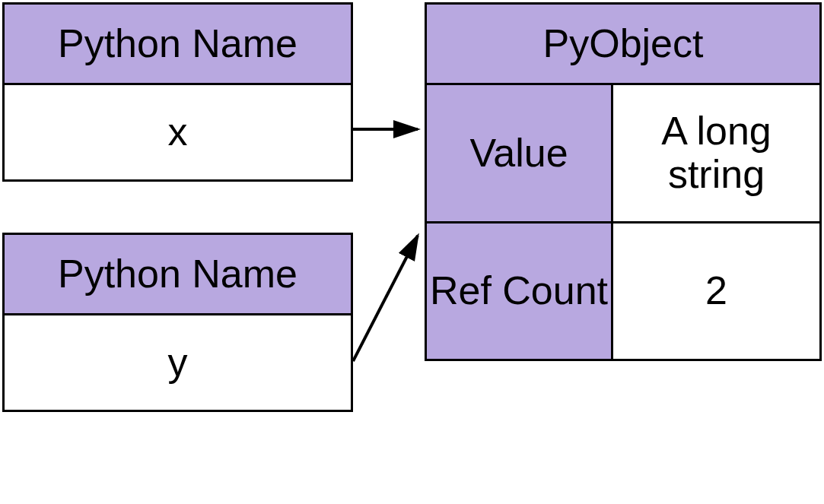  I want to click on pyobject-row-refcount: Ref Count 2, so click(623, 292).